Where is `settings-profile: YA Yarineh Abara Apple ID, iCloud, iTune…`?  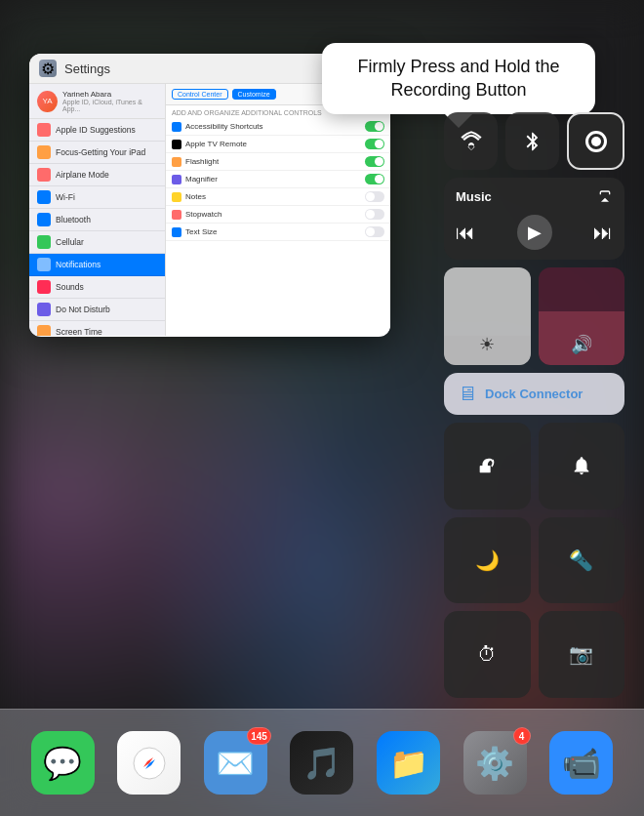
settings-profile: YA Yarineh Abara Apple ID, iCloud, iTune… is located at coordinates (98, 102).